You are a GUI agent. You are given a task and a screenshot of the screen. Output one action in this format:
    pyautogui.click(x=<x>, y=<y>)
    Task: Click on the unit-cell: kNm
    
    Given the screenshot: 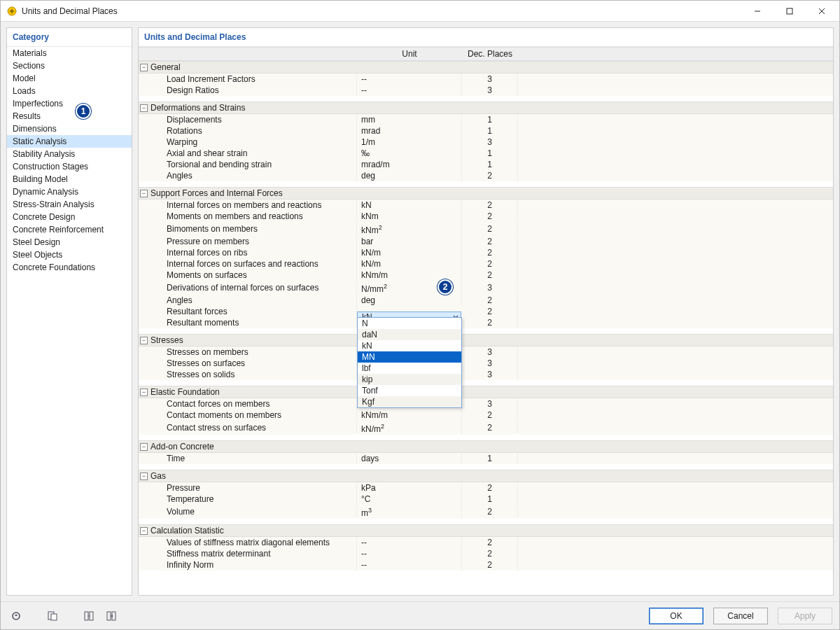 What is the action you would take?
    pyautogui.click(x=410, y=216)
    